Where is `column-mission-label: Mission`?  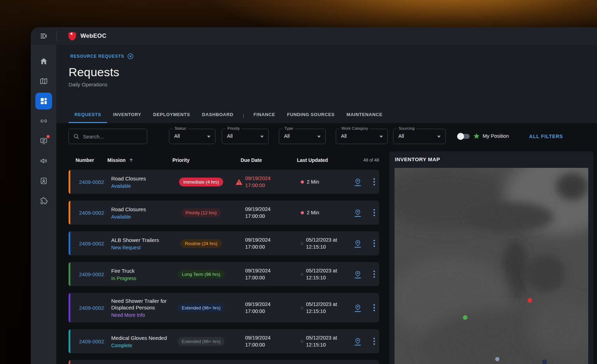
column-mission-label: Mission is located at coordinates (116, 160).